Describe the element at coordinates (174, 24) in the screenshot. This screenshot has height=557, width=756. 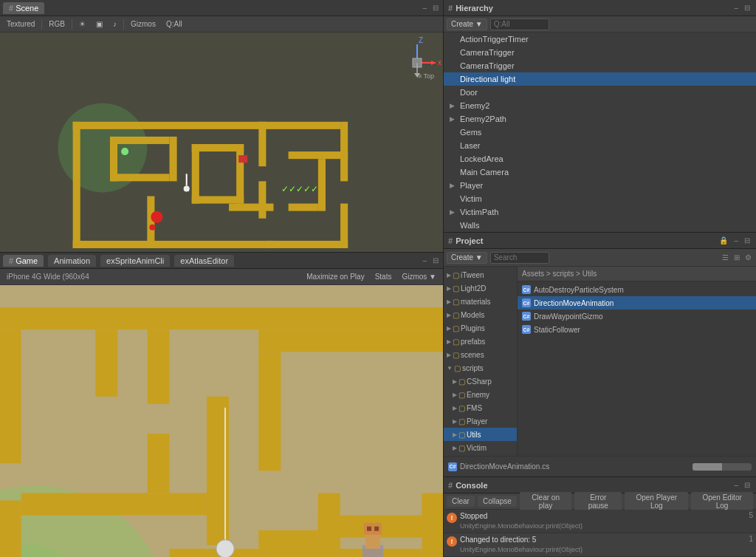
I see `scene-search: Q:All` at that location.